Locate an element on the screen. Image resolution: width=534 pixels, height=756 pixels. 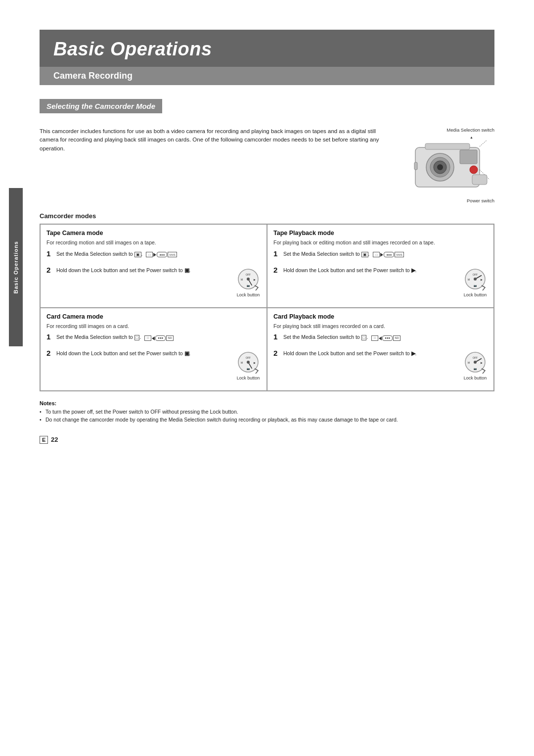
notes-title: Notes: is located at coordinates (267, 403).